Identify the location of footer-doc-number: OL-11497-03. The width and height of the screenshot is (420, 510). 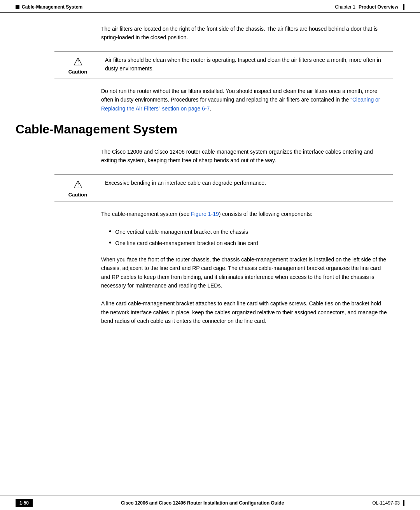
(386, 503).